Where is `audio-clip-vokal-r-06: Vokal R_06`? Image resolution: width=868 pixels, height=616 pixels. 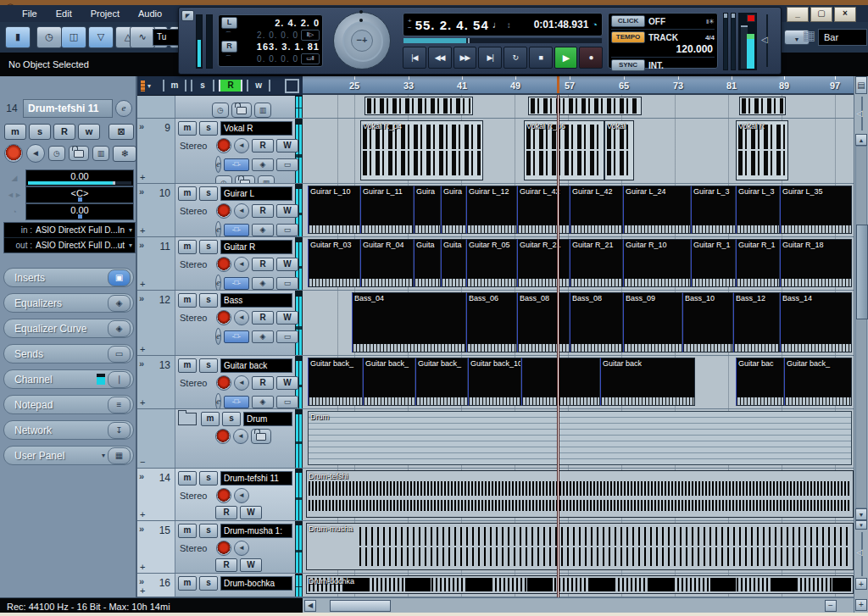
audio-clip-vokal-r-06: Vokal R_06 is located at coordinates (565, 151).